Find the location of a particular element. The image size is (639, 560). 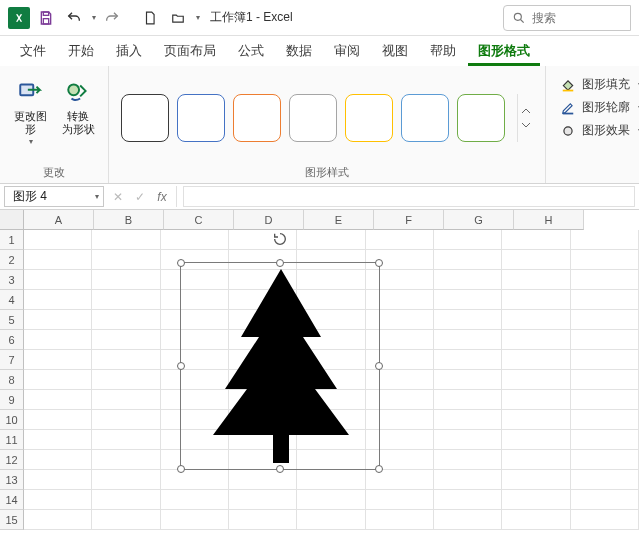

open-folder-icon is located at coordinates (178, 18).